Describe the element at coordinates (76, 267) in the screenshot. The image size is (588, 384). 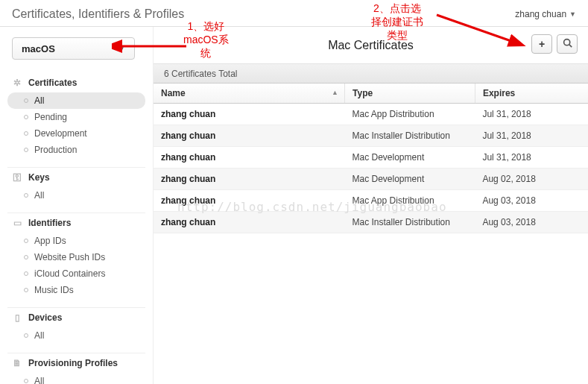
I see `sidebar-items: App IDsWebsite Push IDsiCloud Containers…` at that location.